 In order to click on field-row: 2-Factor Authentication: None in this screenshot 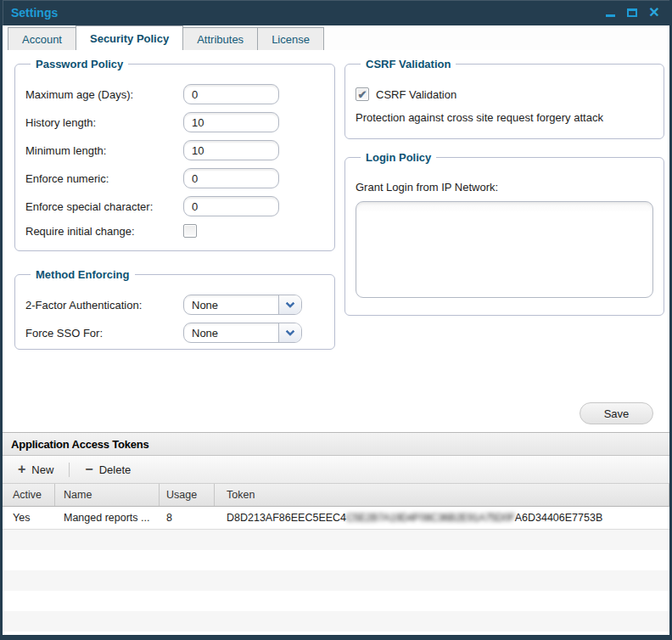, I will do `click(175, 305)`.